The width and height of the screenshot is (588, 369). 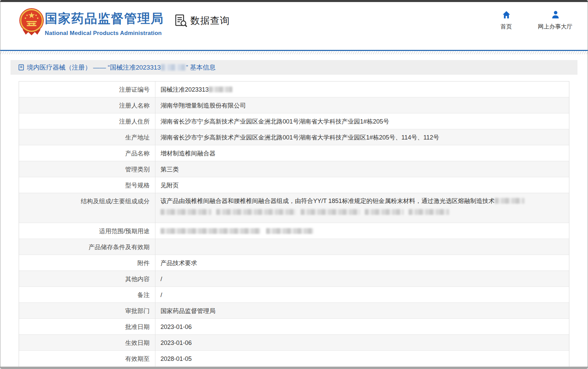 I want to click on table-row: 批准日期2023-01-06, so click(x=294, y=327).